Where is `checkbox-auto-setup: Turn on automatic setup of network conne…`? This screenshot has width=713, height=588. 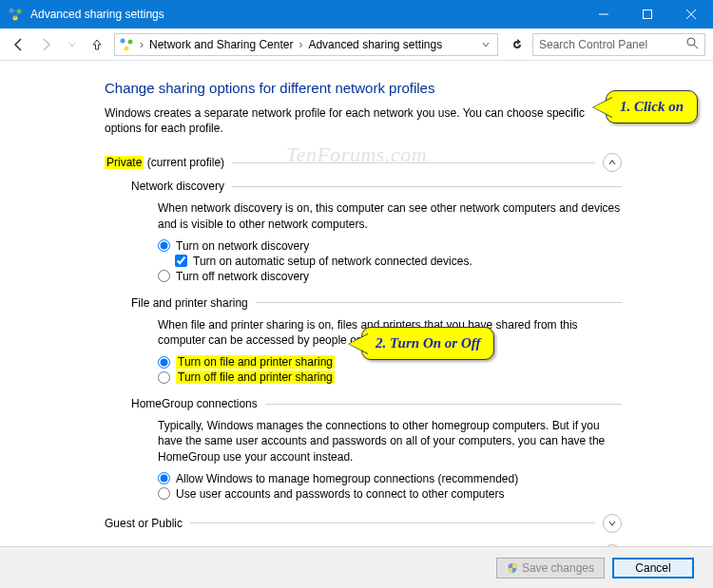 checkbox-auto-setup: Turn on automatic setup of network conne… is located at coordinates (398, 261).